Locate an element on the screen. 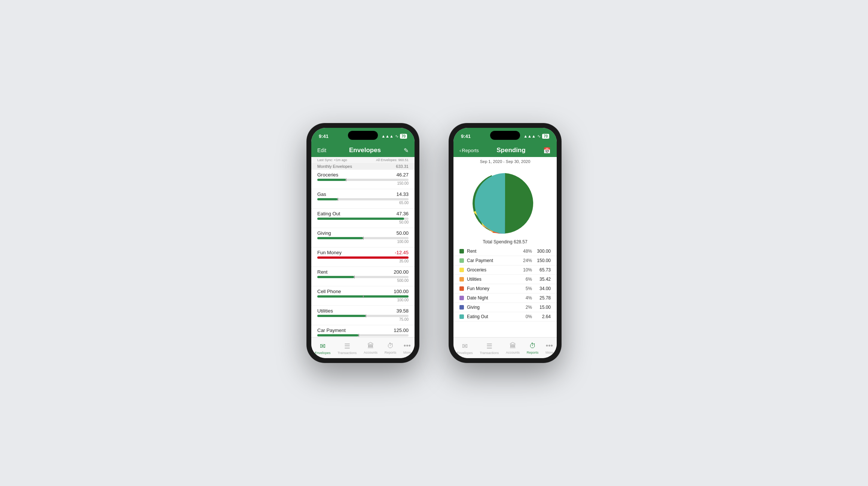 The height and width of the screenshot is (486, 868). legend-amt: 35.42 is located at coordinates (541, 279).